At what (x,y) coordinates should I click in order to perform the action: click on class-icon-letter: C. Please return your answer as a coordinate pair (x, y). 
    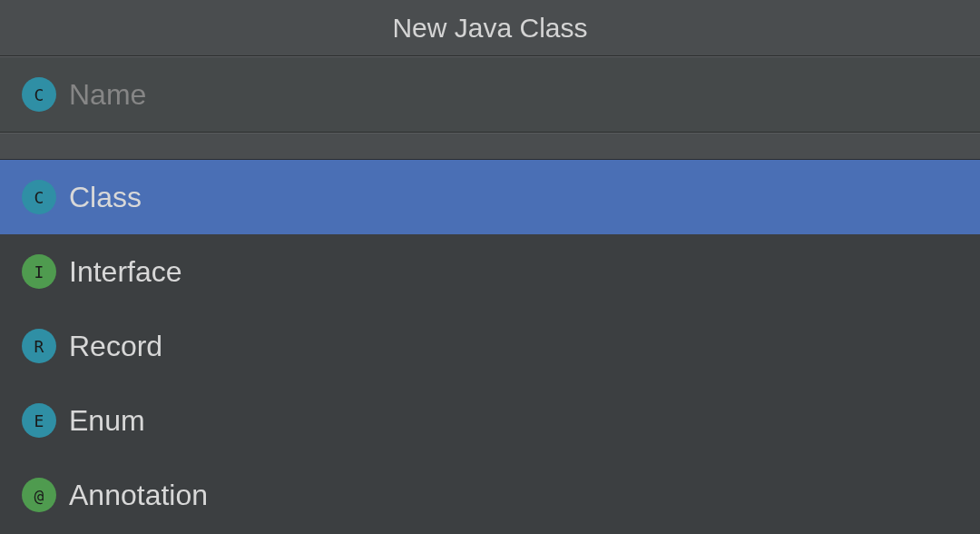
    Looking at the image, I should click on (40, 94).